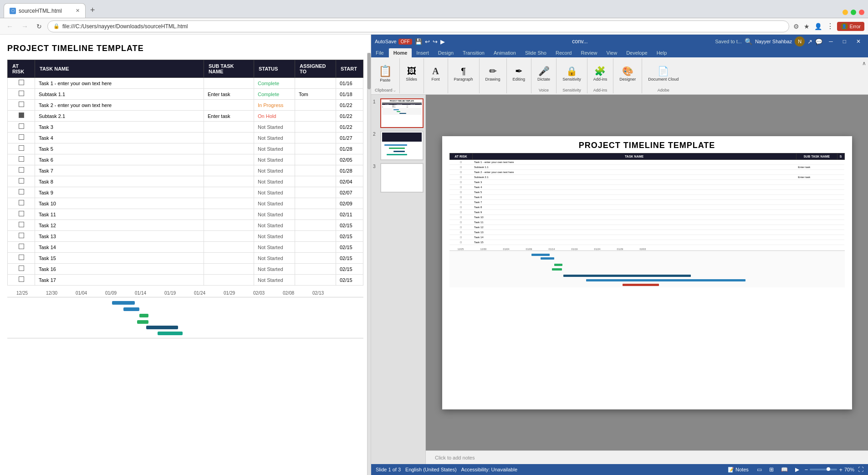 The image size is (868, 475). What do you see at coordinates (474, 53) in the screenshot?
I see `ribbon-tab-transition: Transition` at bounding box center [474, 53].